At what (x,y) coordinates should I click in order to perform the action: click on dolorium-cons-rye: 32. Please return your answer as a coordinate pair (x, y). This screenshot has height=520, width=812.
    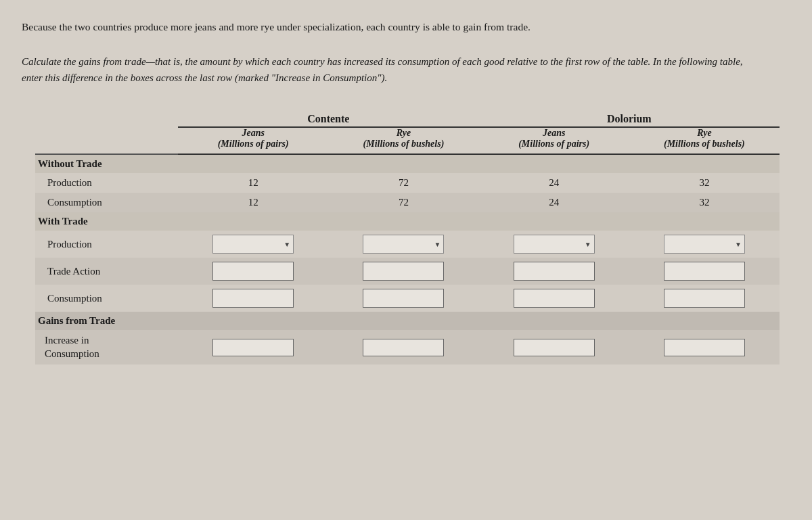
    Looking at the image, I should click on (704, 203).